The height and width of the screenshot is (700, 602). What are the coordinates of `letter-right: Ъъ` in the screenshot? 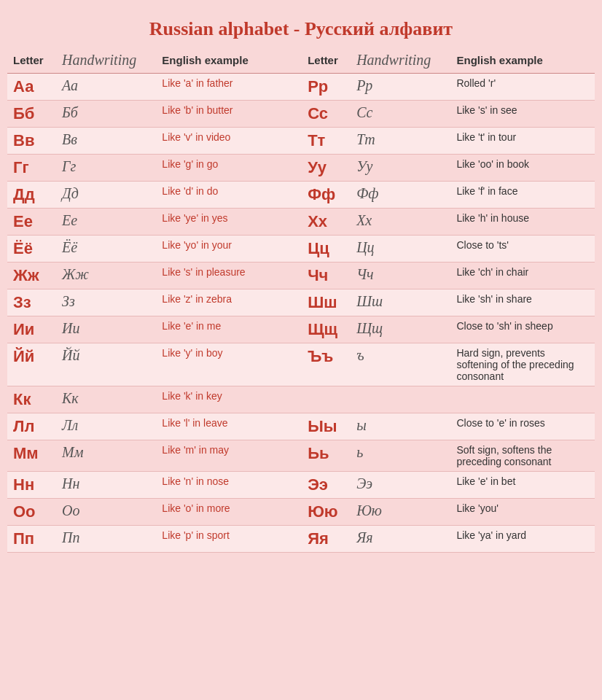 It's located at (327, 365).